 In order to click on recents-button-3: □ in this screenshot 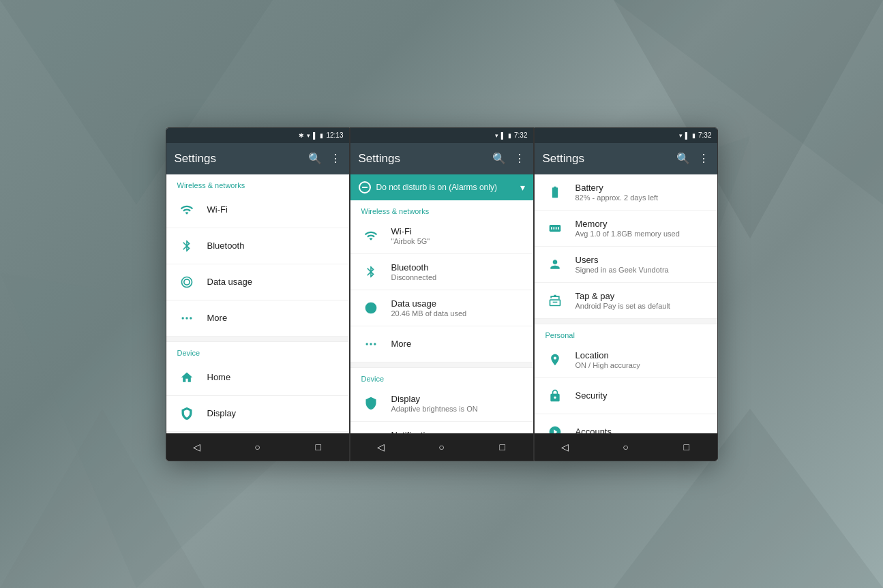, I will do `click(687, 447)`.